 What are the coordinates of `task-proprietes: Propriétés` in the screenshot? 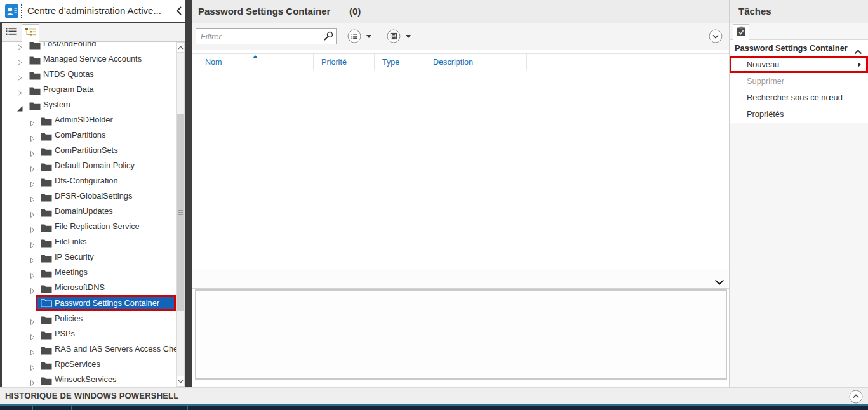 It's located at (799, 114).